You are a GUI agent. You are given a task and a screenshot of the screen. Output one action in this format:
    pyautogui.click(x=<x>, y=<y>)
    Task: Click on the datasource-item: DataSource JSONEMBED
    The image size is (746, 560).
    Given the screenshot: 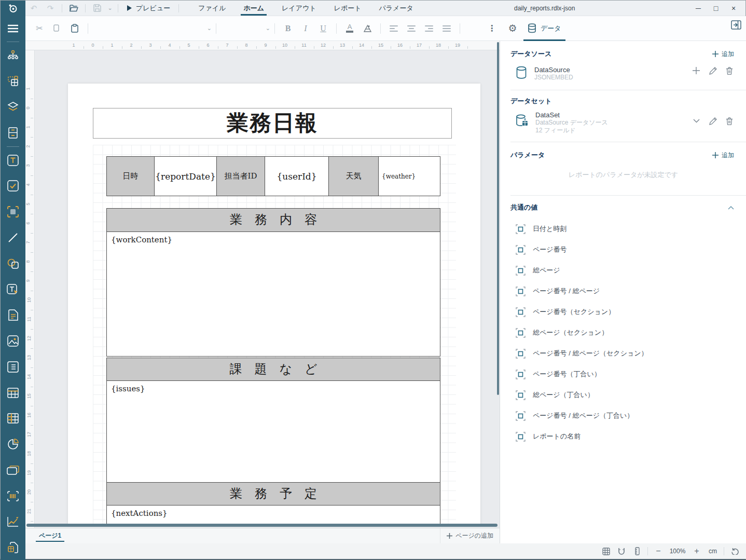 What is the action you would take?
    pyautogui.click(x=623, y=74)
    